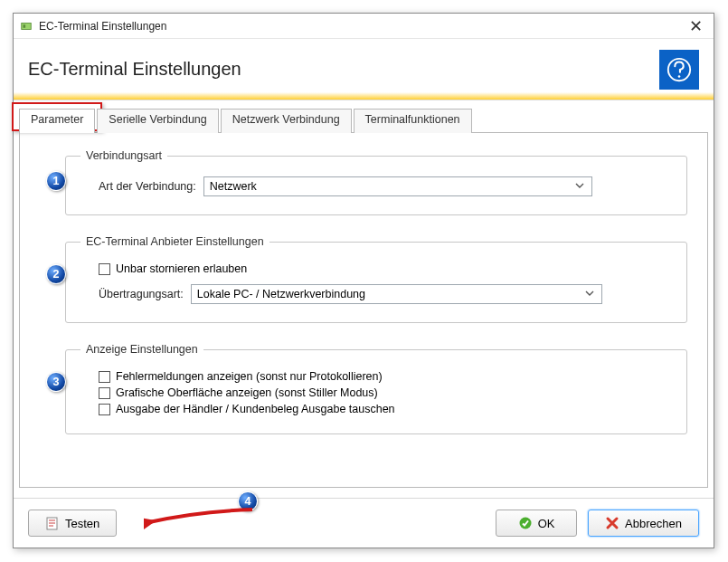 Image resolution: width=728 pixels, height=562 pixels. I want to click on callout-3: 3, so click(56, 382).